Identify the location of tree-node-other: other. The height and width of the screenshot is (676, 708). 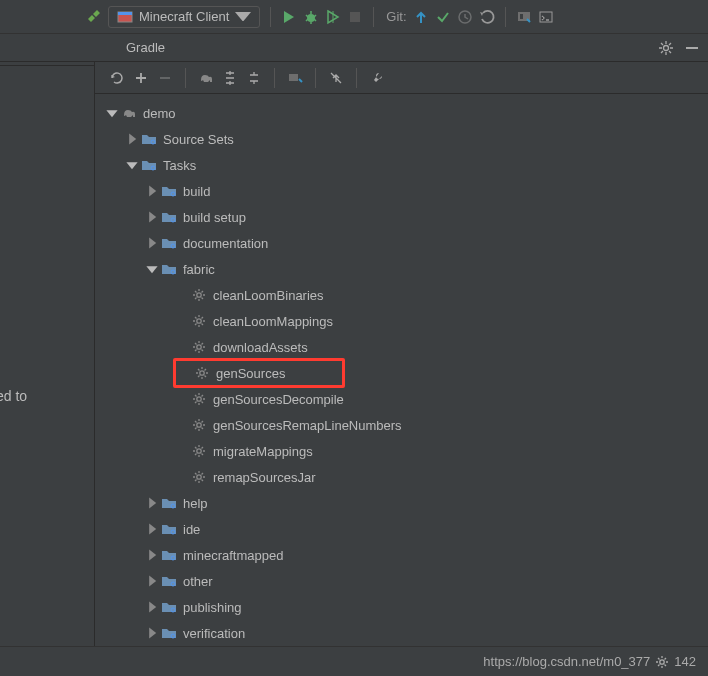
(402, 581).